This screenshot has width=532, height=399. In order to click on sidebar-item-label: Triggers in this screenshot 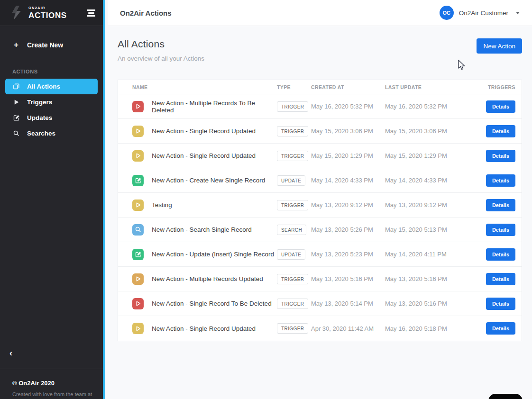, I will do `click(40, 102)`.